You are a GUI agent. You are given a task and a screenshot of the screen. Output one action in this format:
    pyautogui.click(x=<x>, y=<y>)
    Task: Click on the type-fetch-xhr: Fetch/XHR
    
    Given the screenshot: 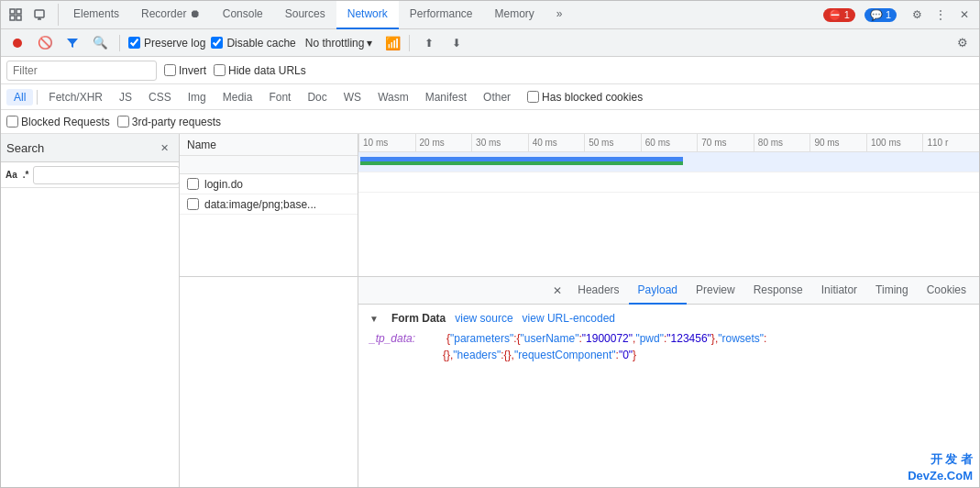 What is the action you would take?
    pyautogui.click(x=75, y=97)
    